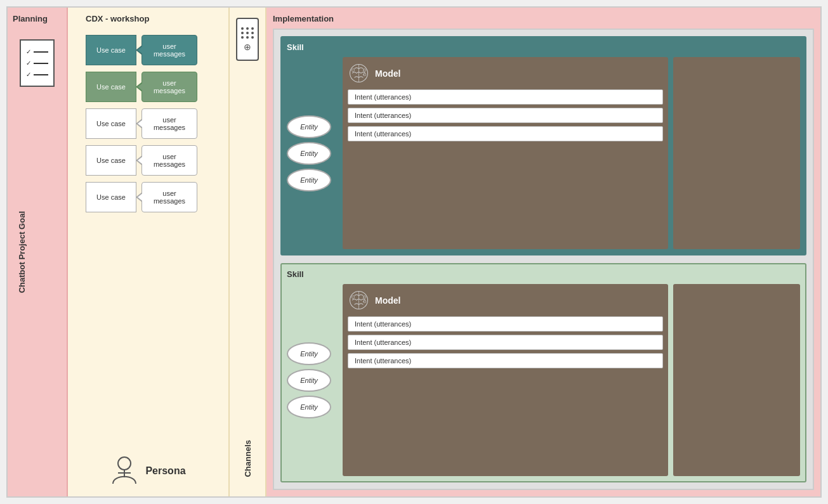 This screenshot has width=828, height=504. What do you see at coordinates (312, 153) in the screenshot?
I see `skill-1-entities: Entity Entity Entity` at bounding box center [312, 153].